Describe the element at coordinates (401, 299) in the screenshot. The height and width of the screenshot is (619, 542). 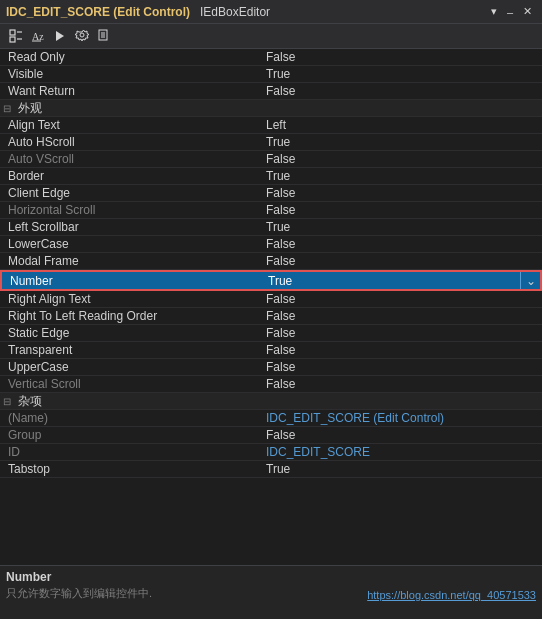
I see `prop-value-rightaligntext: False` at that location.